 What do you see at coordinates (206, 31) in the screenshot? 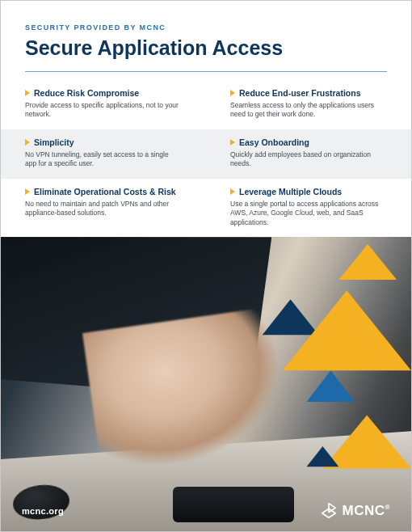
I see `header-block: SECURITY PROVIDED BY MCNC Secure Applica…` at bounding box center [206, 31].